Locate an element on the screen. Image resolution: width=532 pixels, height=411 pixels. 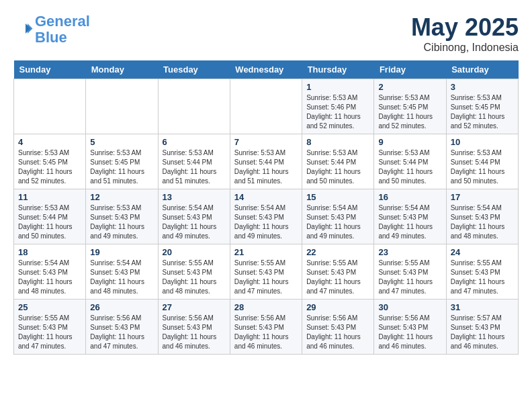
day-number: 5 is located at coordinates (122, 142).